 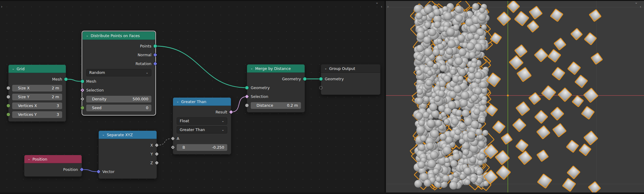 I want to click on distribute-selection-in-socket, so click(x=82, y=90).